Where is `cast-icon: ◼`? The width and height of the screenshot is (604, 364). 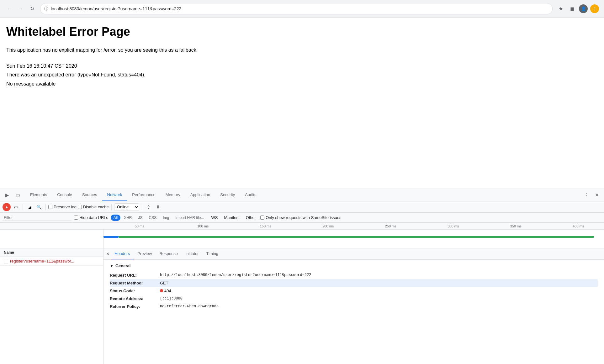 cast-icon: ◼ is located at coordinates (572, 9).